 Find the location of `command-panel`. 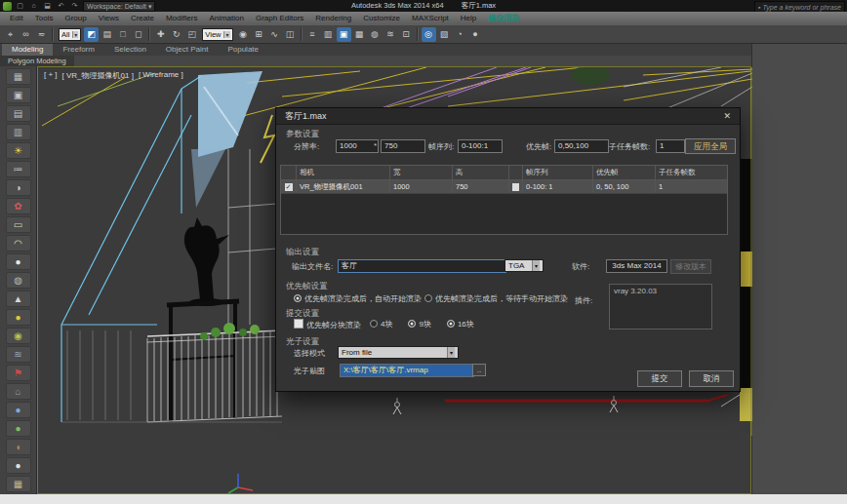

command-panel is located at coordinates (799, 269).